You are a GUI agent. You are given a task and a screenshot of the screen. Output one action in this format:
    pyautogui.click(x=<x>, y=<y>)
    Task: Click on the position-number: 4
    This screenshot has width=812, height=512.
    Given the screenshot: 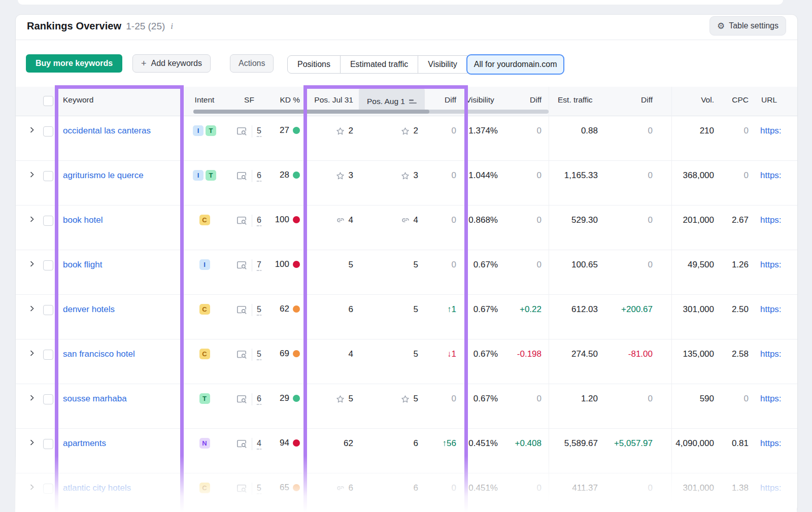 What is the action you would take?
    pyautogui.click(x=351, y=354)
    